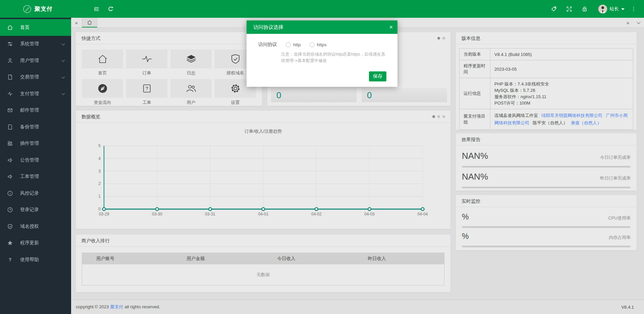 This screenshot has width=644, height=314. I want to click on stats-carousel-dots, so click(441, 38).